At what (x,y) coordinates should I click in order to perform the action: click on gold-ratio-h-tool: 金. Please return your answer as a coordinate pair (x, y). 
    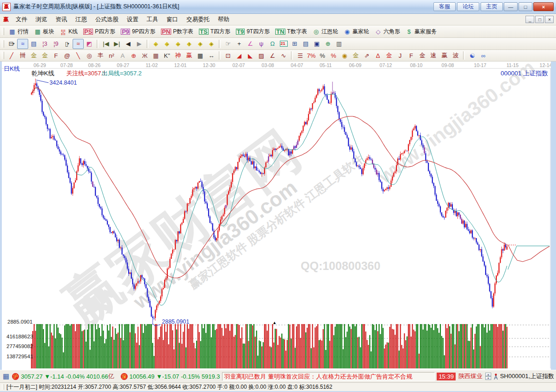
    Looking at the image, I should click on (34, 55).